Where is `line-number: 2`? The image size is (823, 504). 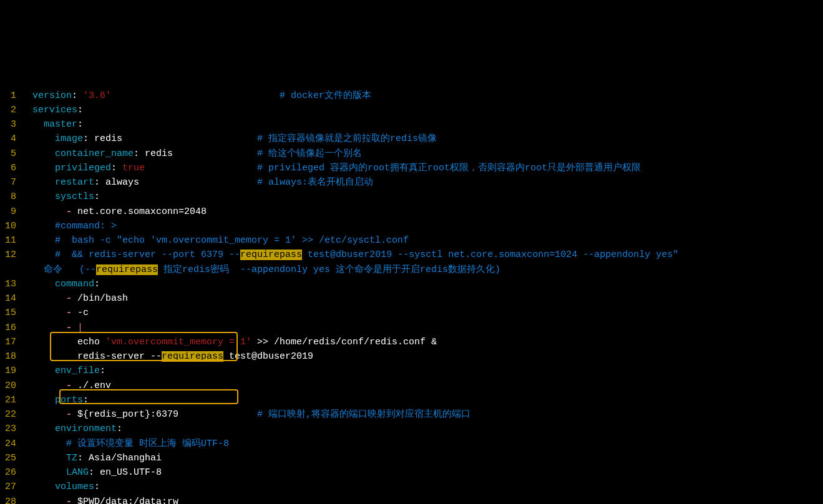 line-number: 2 is located at coordinates (11, 110).